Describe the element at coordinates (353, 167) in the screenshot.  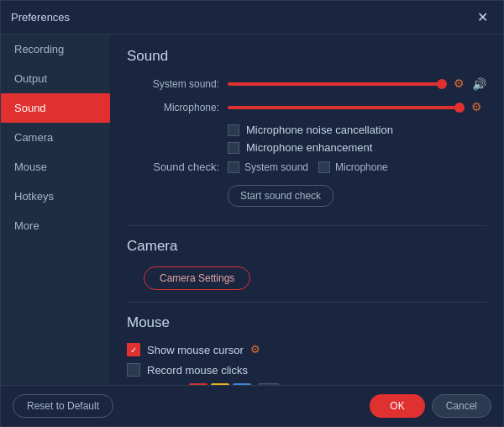
I see `microphone-check-option: Microphone` at that location.